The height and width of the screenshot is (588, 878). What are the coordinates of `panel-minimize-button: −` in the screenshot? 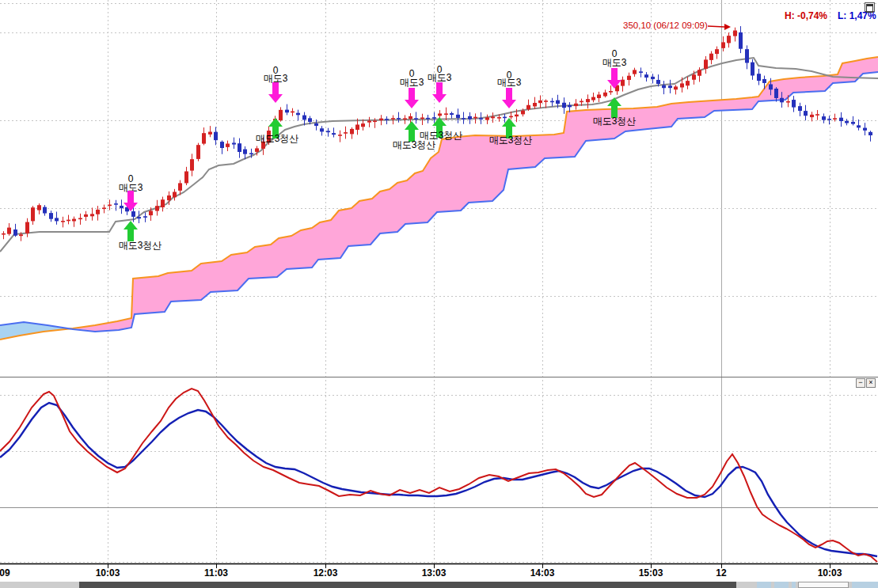 It's located at (861, 383).